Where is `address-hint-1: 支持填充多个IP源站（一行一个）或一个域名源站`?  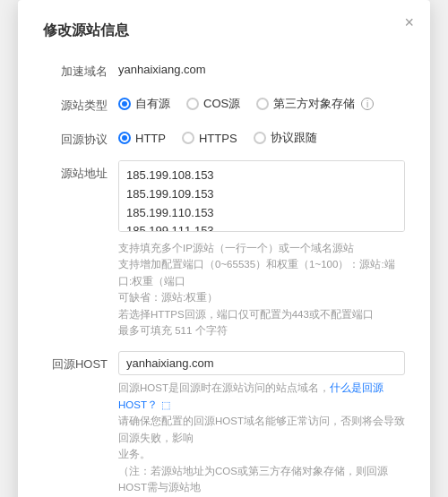
address-hint-1: 支持填充多个IP源站（一行一个）或一个域名源站 is located at coordinates (262, 248).